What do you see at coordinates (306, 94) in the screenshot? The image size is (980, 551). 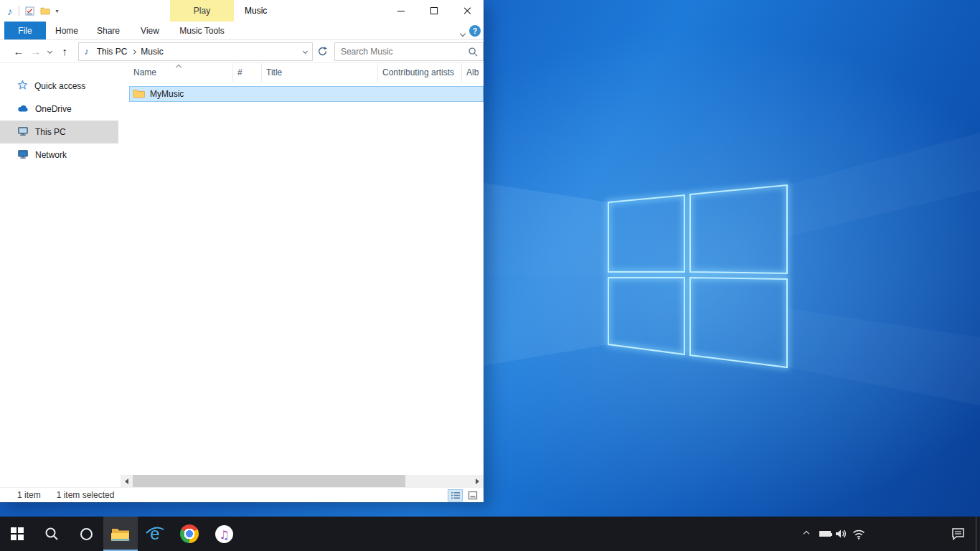 I see `file-row-mymusic: MyMusic` at bounding box center [306, 94].